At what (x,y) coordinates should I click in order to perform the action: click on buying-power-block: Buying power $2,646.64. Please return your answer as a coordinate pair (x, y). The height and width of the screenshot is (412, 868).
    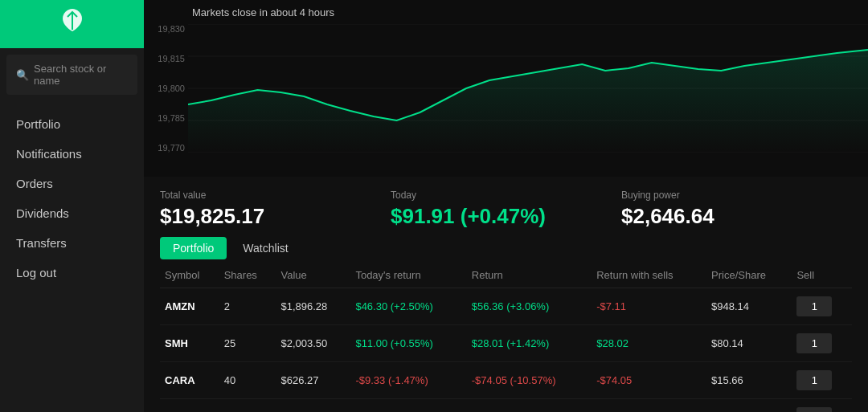
    Looking at the image, I should click on (736, 209).